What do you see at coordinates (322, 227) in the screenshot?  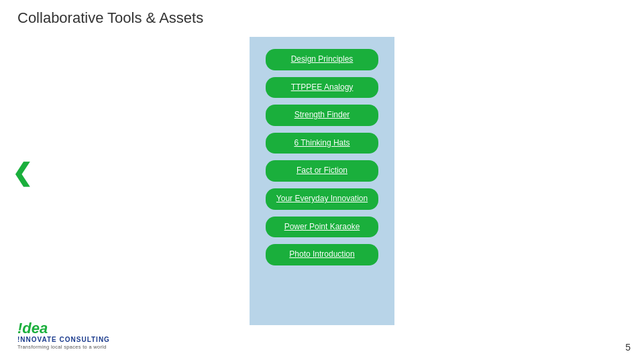 I see `menu-item-power-point-karaoke: Power Point Karaoke` at bounding box center [322, 227].